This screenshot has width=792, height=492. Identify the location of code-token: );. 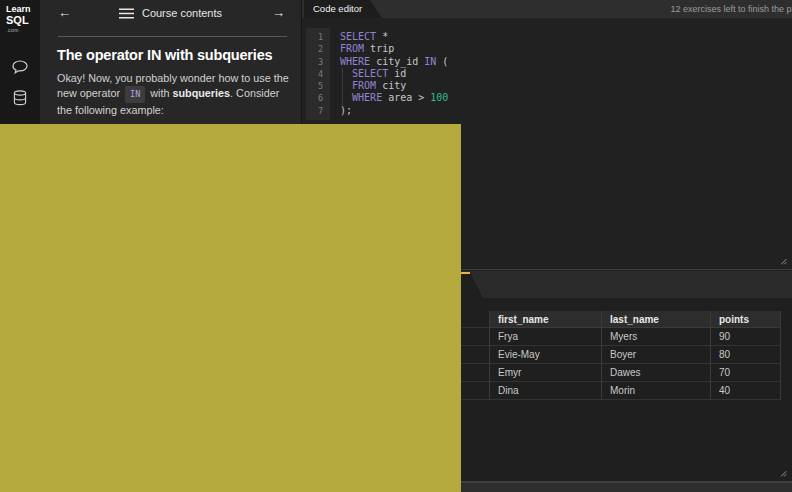
(346, 110).